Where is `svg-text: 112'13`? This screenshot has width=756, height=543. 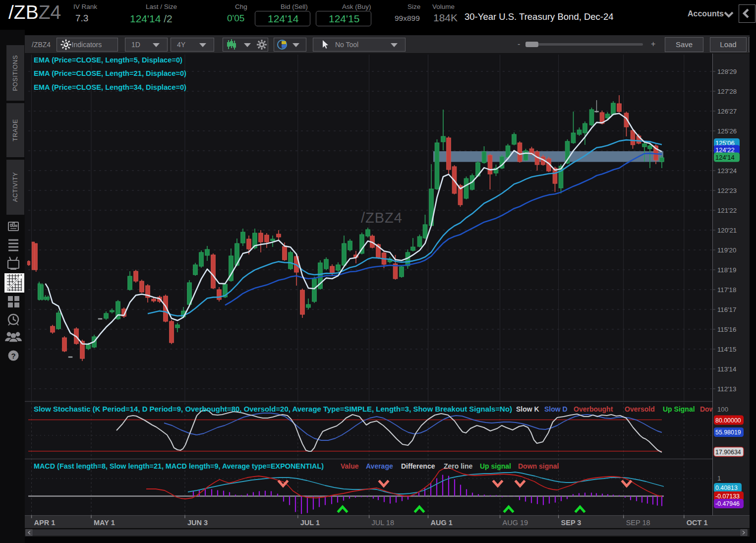
svg-text: 112'13 is located at coordinates (727, 389).